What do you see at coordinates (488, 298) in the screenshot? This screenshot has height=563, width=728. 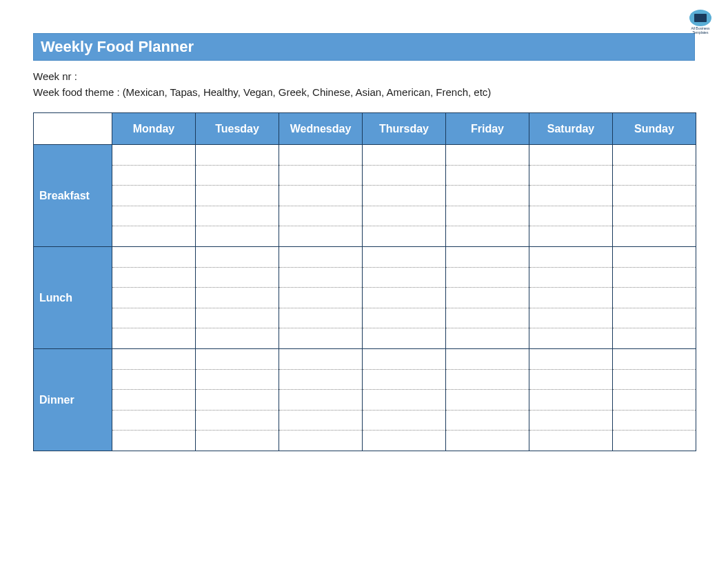 I see `cell-lunch-friday` at bounding box center [488, 298].